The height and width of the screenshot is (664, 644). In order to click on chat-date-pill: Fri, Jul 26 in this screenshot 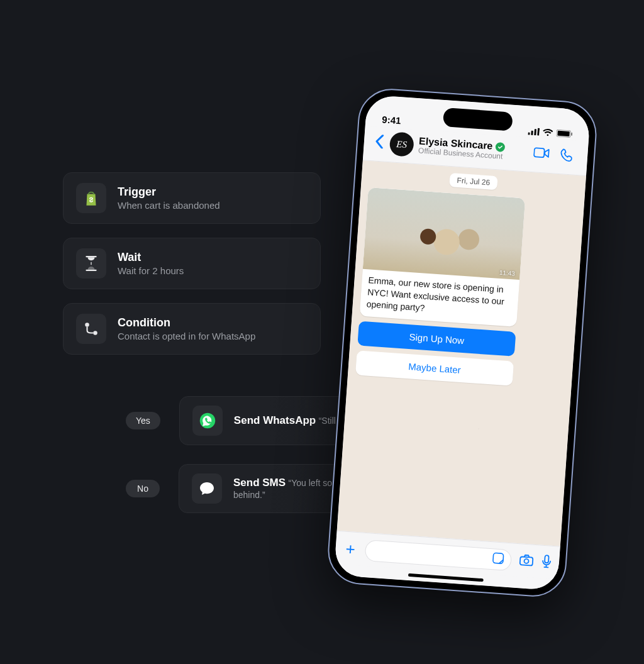, I will do `click(474, 181)`.